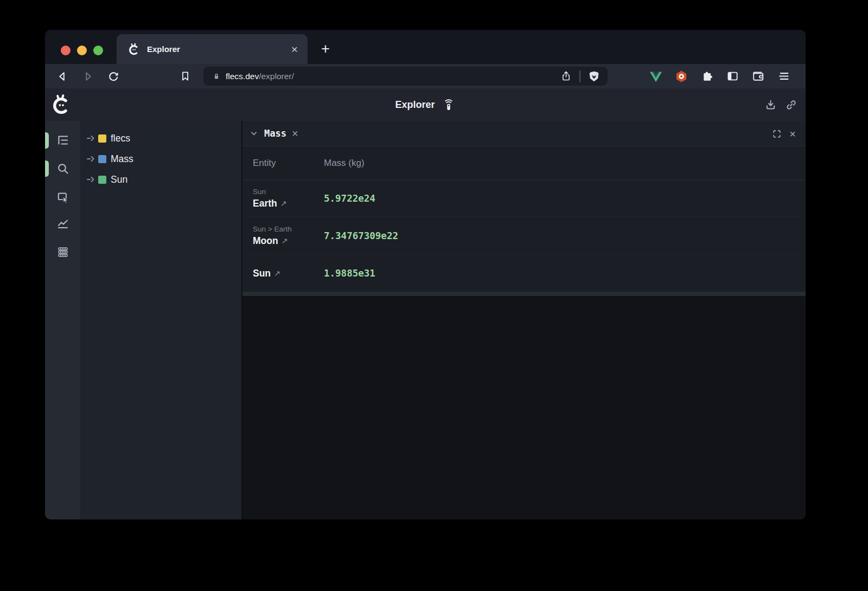 The image size is (868, 591). What do you see at coordinates (425, 47) in the screenshot?
I see `tab-strip: Explorer × +` at bounding box center [425, 47].